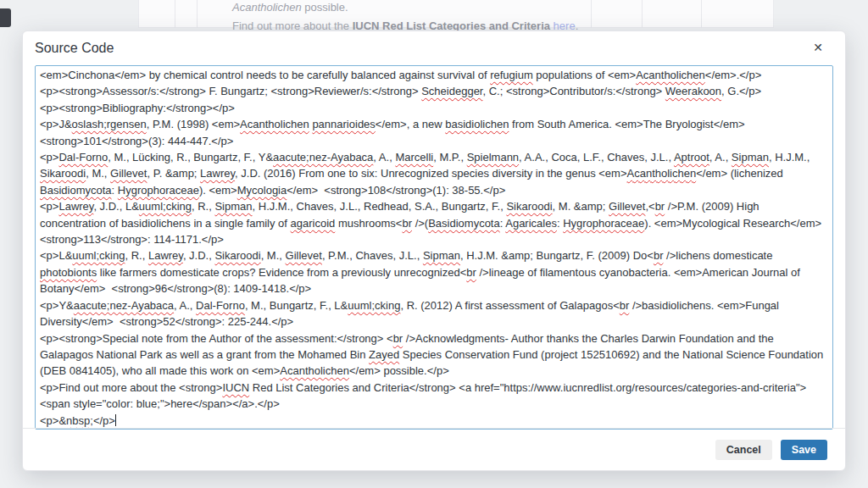 Image resolution: width=868 pixels, height=488 pixels. Describe the element at coordinates (326, 7) in the screenshot. I see `background-text: possible.` at that location.